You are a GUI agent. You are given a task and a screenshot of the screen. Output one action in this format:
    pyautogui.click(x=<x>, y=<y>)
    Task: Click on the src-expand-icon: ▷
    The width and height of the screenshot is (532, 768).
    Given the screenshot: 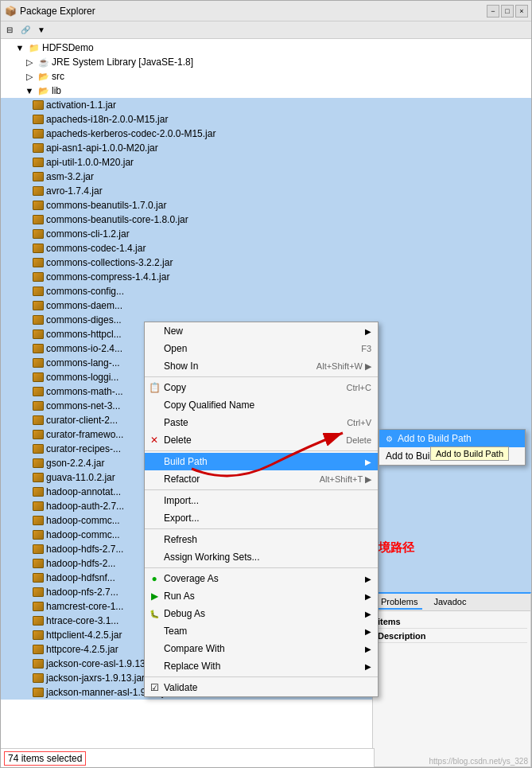 What is the action you would take?
    pyautogui.click(x=29, y=76)
    